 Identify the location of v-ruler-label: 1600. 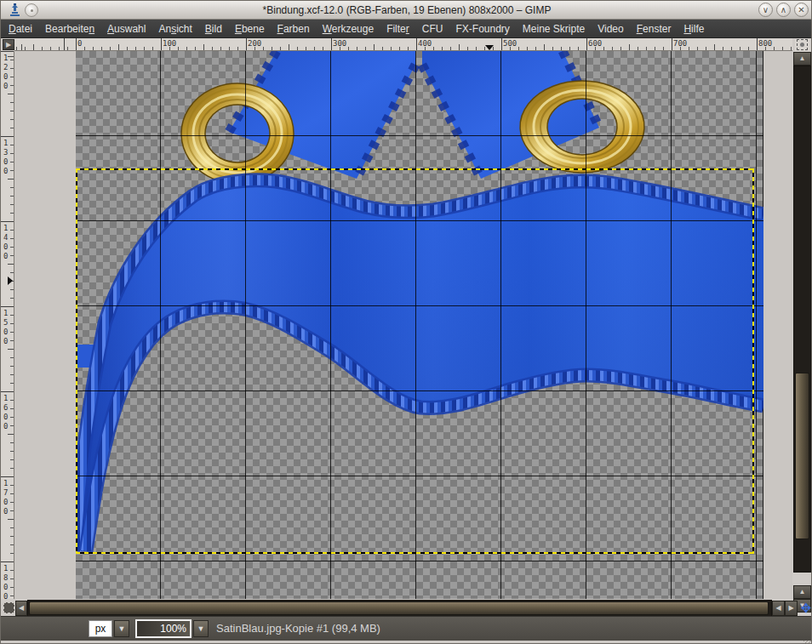
(5, 413).